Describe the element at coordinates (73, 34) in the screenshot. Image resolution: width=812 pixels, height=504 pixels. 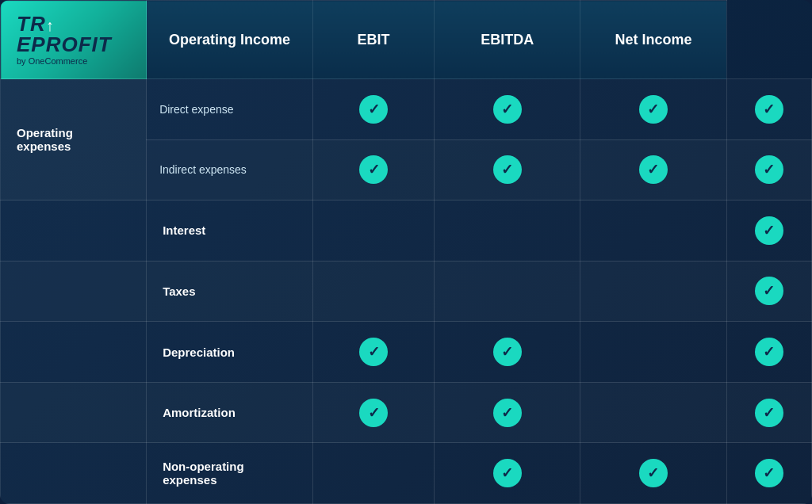
I see `logo-text: TR↑EPROFIT` at that location.